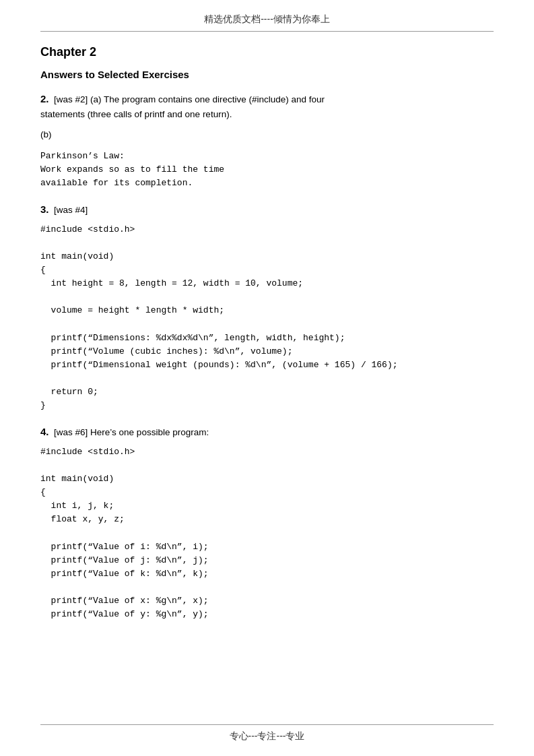 Image resolution: width=534 pixels, height=756 pixels. Describe the element at coordinates (267, 733) in the screenshot. I see `bottom-footer: 专心---专注---专业` at that location.